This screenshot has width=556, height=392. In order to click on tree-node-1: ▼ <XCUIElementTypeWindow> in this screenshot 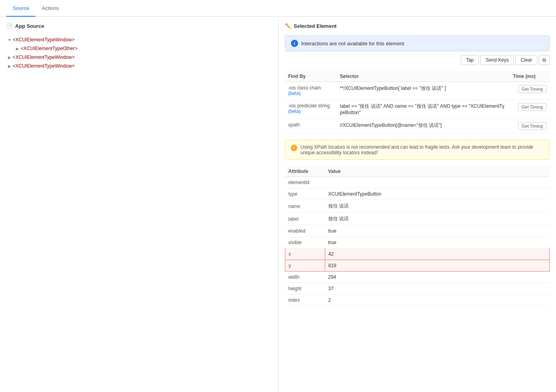, I will do `click(139, 40)`.